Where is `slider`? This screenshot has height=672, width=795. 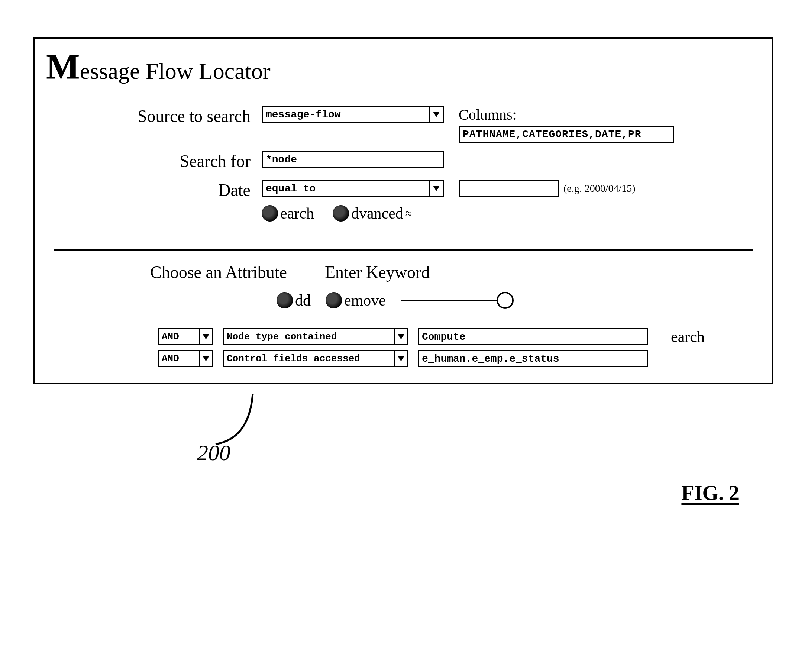
slider is located at coordinates (457, 300).